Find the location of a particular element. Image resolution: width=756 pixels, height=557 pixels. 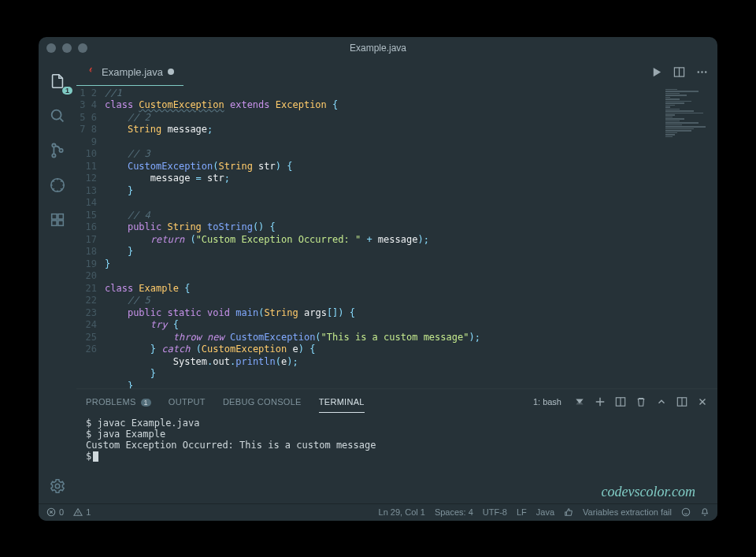

kill-terminal-icon is located at coordinates (641, 402).